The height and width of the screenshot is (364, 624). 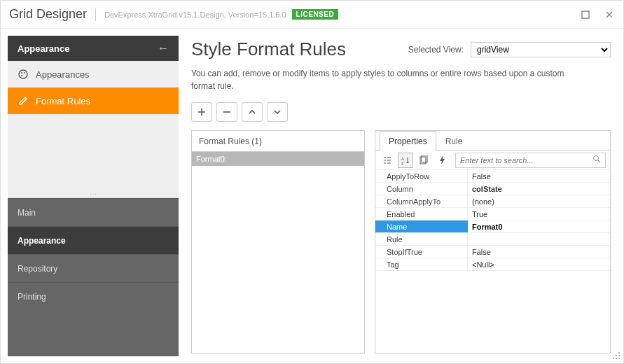 I want to click on edit-icon, so click(x=23, y=101).